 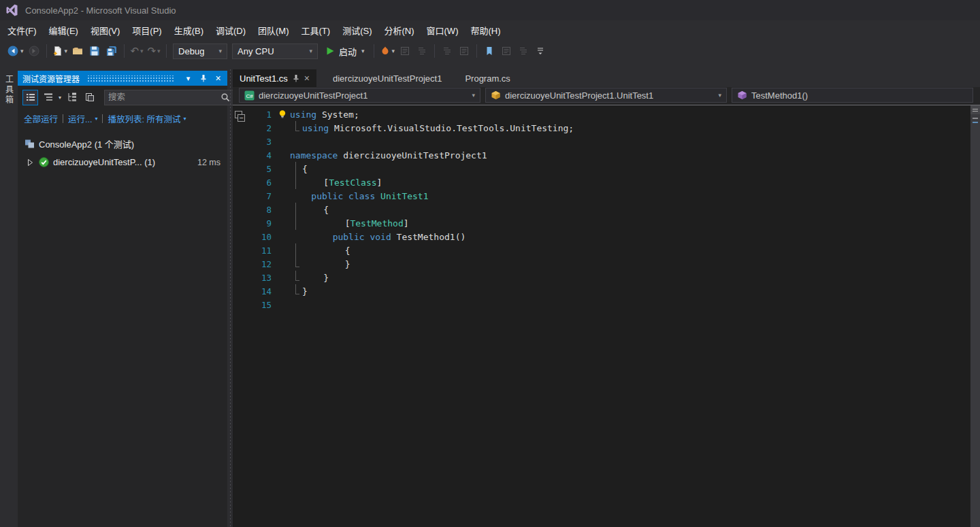 I want to click on test-tree-item-result: diercizuoyeUnitTestP... (1)12 ms, so click(x=122, y=162).